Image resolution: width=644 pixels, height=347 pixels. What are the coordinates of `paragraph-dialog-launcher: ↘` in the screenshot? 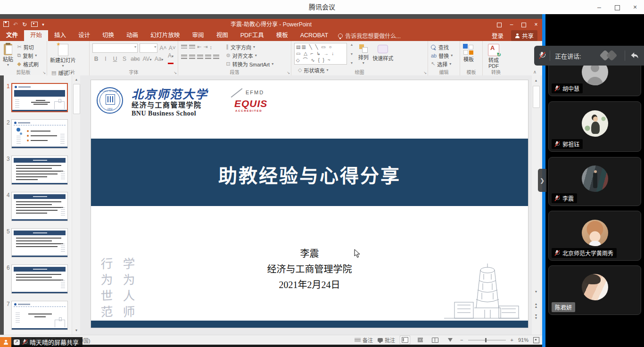 It's located at (289, 73).